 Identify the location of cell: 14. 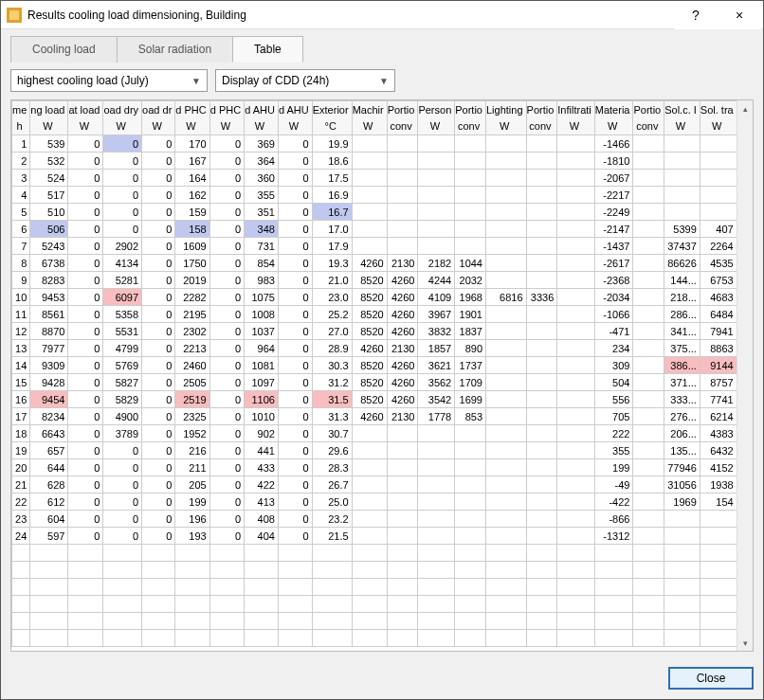
(21, 366).